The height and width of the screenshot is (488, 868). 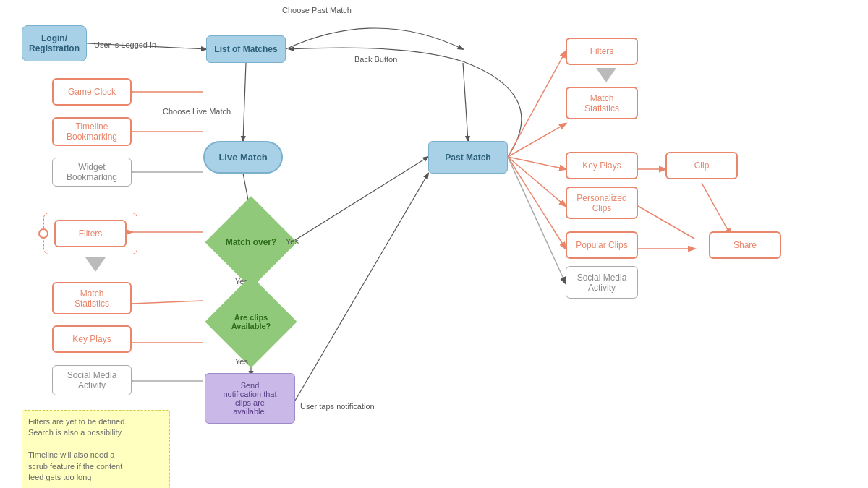 I want to click on clips-available-diamond: Are clipsAvailable?, so click(x=250, y=321).